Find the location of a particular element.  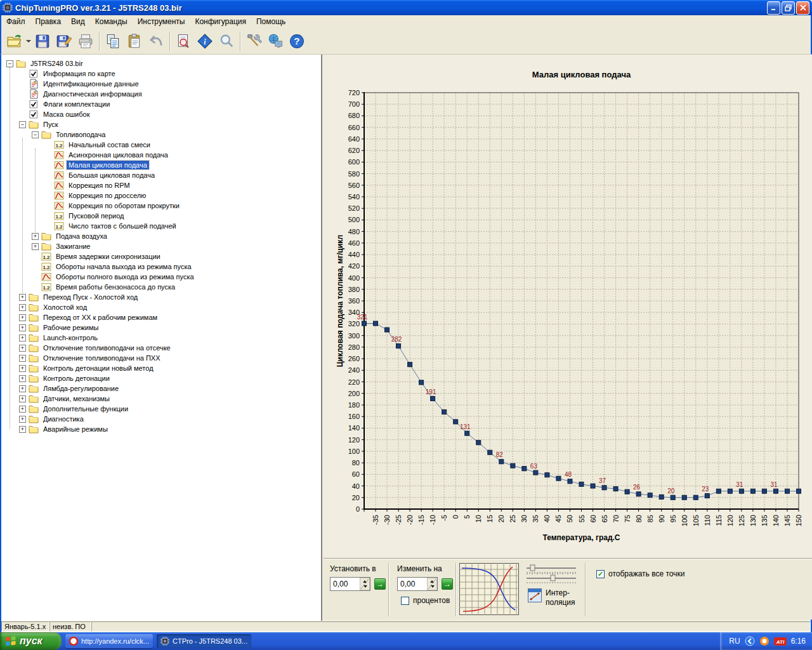

set-to-input: 0,00 is located at coordinates (350, 584).